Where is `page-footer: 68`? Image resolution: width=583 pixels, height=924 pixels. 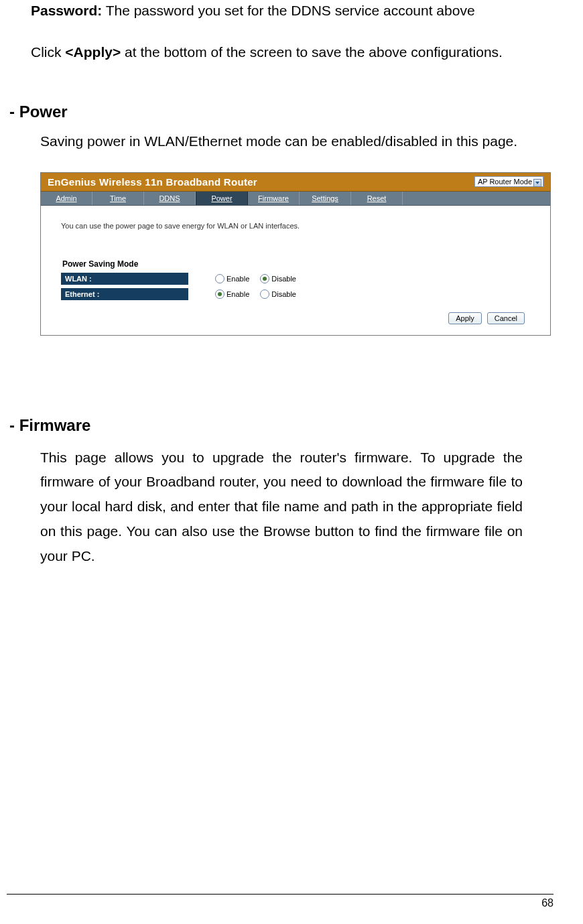 page-footer: 68 is located at coordinates (280, 902).